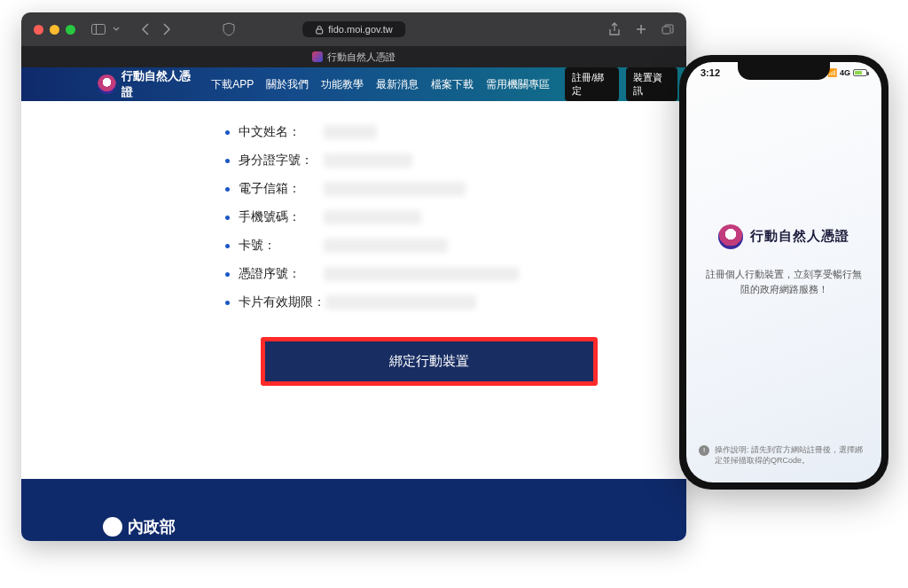 Image resolution: width=908 pixels, height=588 pixels. I want to click on tab-bar: 行動自然人憑證, so click(354, 57).